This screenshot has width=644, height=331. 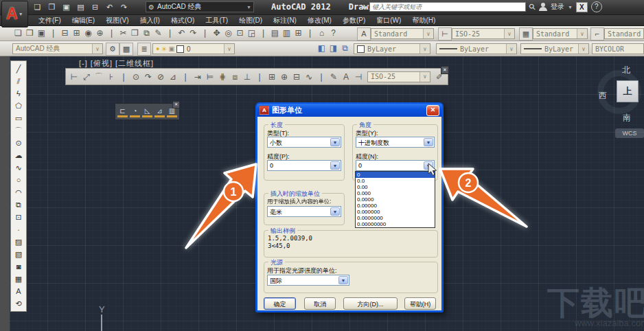 I want to click on lighting-units-combo: 国际 ▼, so click(x=308, y=280).